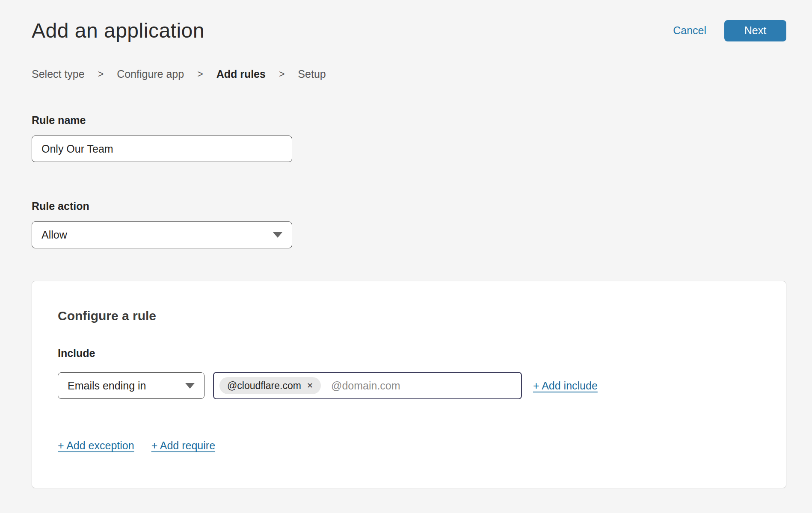  I want to click on add-include-link: + Add include, so click(566, 386).